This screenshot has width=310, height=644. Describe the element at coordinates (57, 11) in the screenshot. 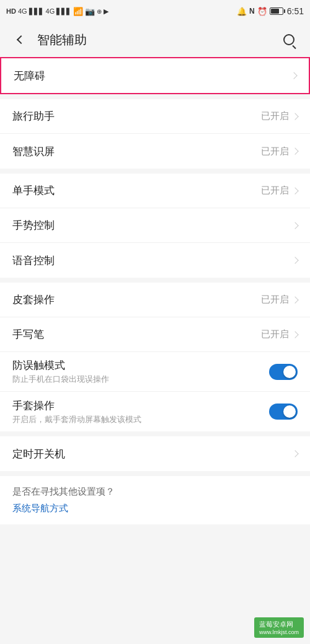

I see `status-bar-left: HD 4G ▋▋▋ 4G ▋▋▋ 📶 📷 ⊕ ▶` at that location.